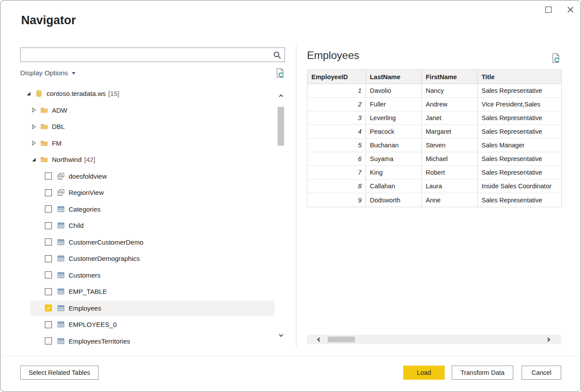  I want to click on tree-item-categories: Categories, so click(148, 209).